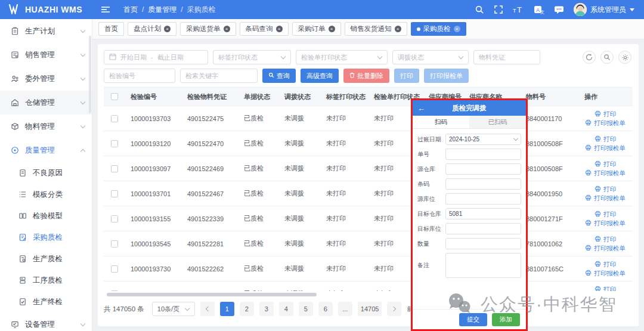 The width and height of the screenshot is (644, 331). I want to click on sidebar-item-仓储管理: 仓储管理, so click(46, 103).